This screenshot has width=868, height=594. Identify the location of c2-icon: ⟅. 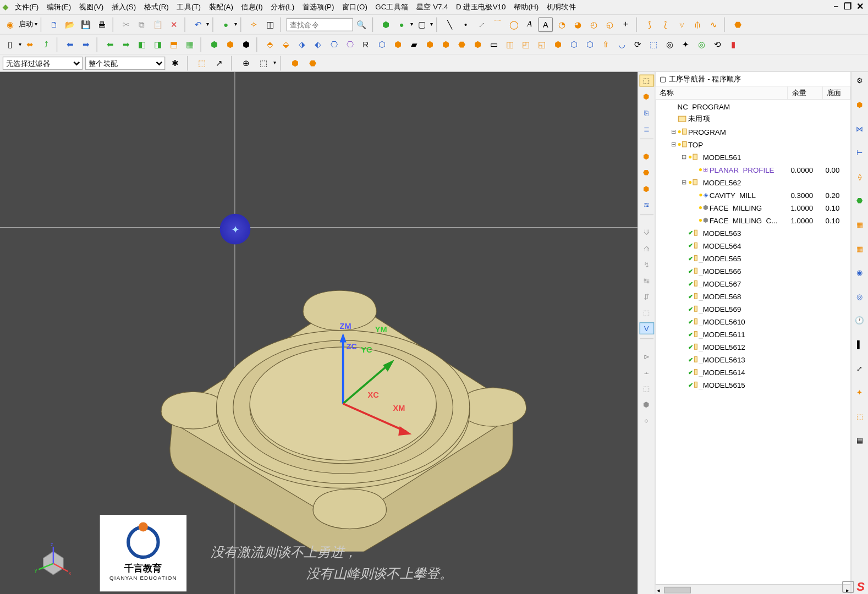
(666, 24).